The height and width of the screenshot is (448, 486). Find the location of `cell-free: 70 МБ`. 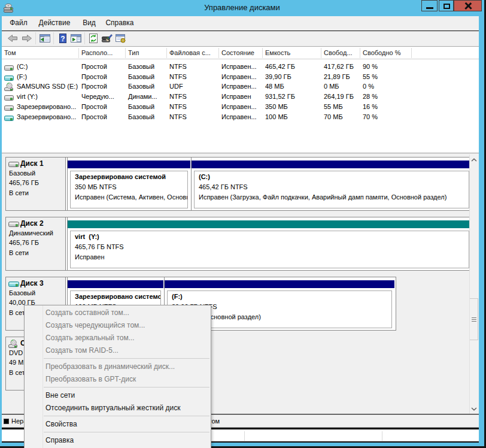

cell-free: 70 МБ is located at coordinates (333, 117).